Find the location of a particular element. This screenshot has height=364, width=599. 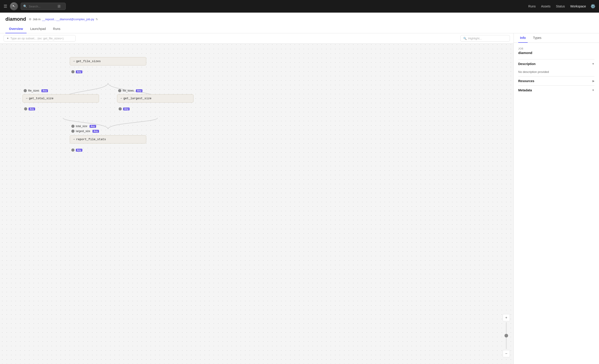

nav-runs: Runs is located at coordinates (532, 6).